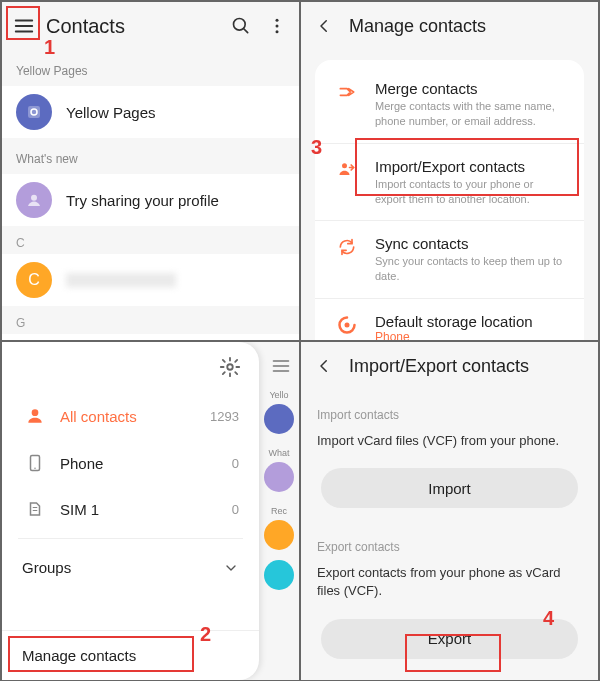  I want to click on export-button-label: Export, so click(450, 638).